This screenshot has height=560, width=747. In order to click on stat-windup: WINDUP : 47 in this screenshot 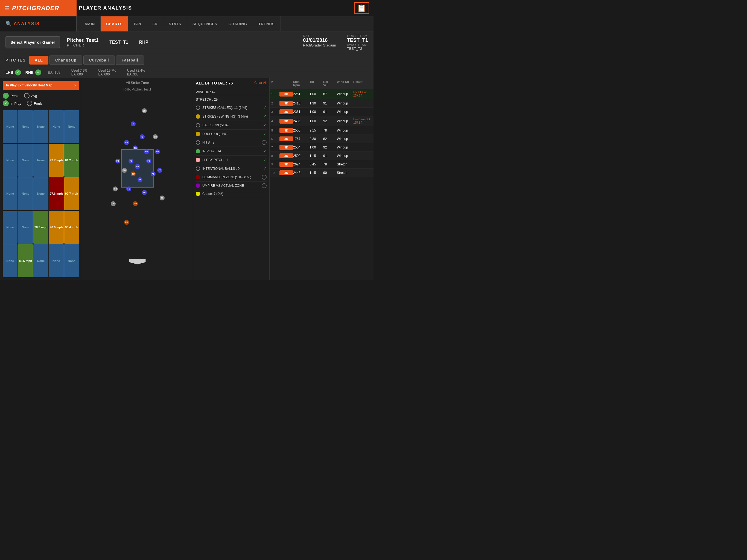, I will do `click(231, 92)`.